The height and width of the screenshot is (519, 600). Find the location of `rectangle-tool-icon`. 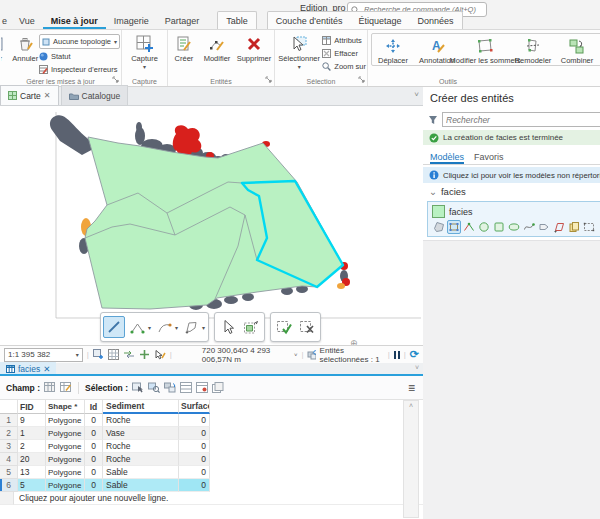

rectangle-tool-icon is located at coordinates (454, 227).